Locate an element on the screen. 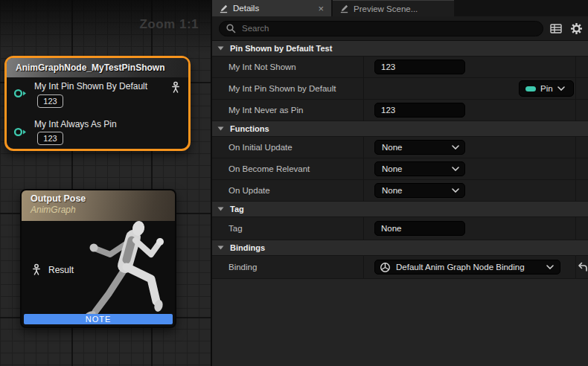 The height and width of the screenshot is (366, 588). property-row-on-become-relevant: On Become Relevant None is located at coordinates (400, 170).